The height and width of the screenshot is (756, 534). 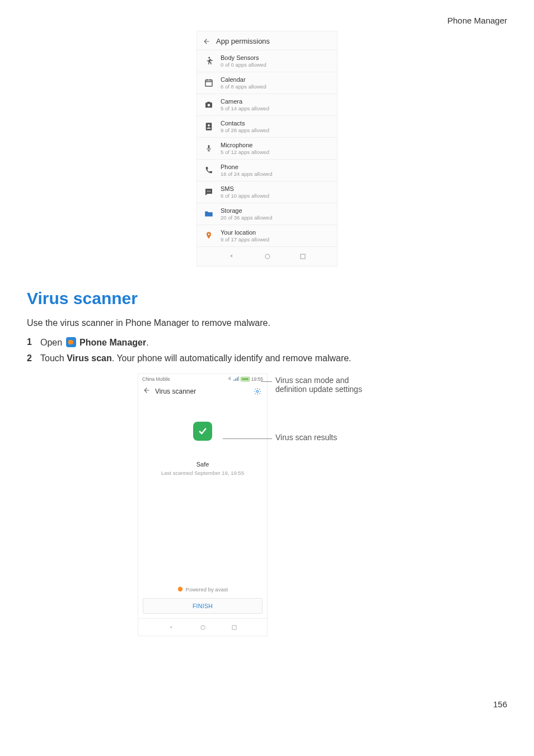 What do you see at coordinates (203, 431) in the screenshot?
I see `scan-result-badge` at bounding box center [203, 431].